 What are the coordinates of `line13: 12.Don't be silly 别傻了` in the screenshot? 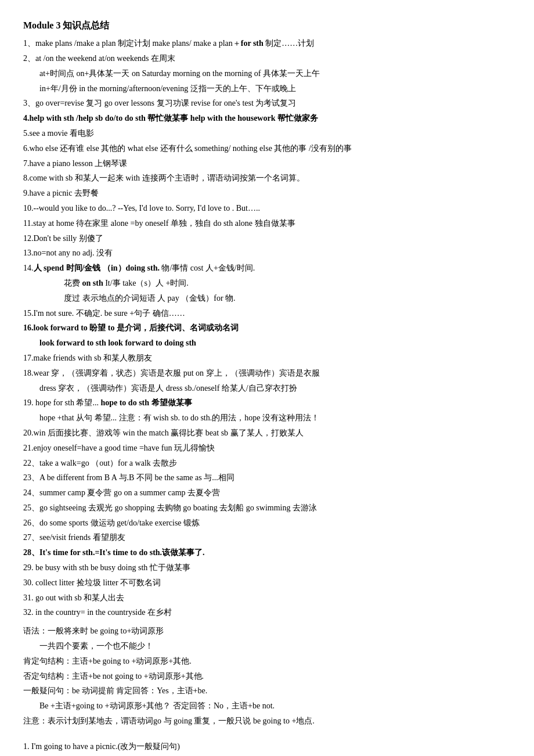 It's located at (267, 239).